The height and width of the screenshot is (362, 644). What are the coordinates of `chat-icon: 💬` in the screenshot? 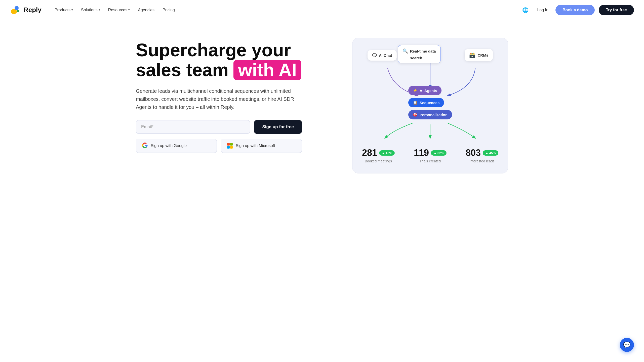 It's located at (374, 55).